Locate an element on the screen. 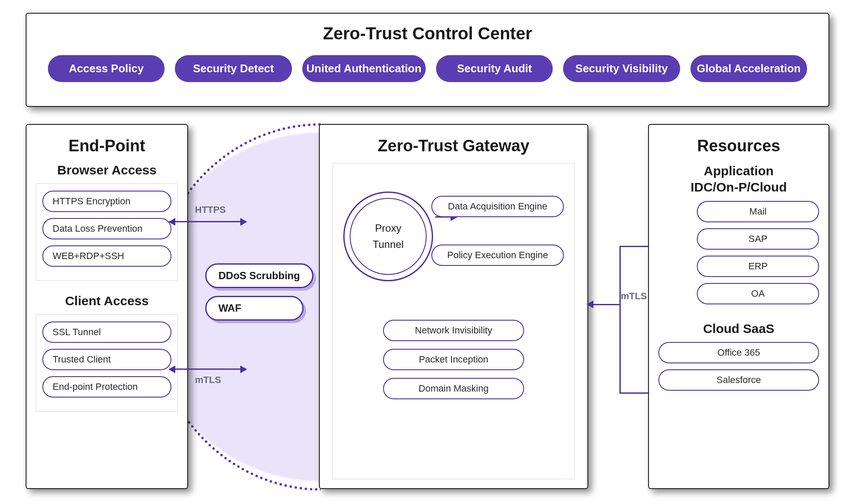 This screenshot has height=504, width=855. proxy-tunnel-circle: Proxy Tunnel is located at coordinates (388, 236).